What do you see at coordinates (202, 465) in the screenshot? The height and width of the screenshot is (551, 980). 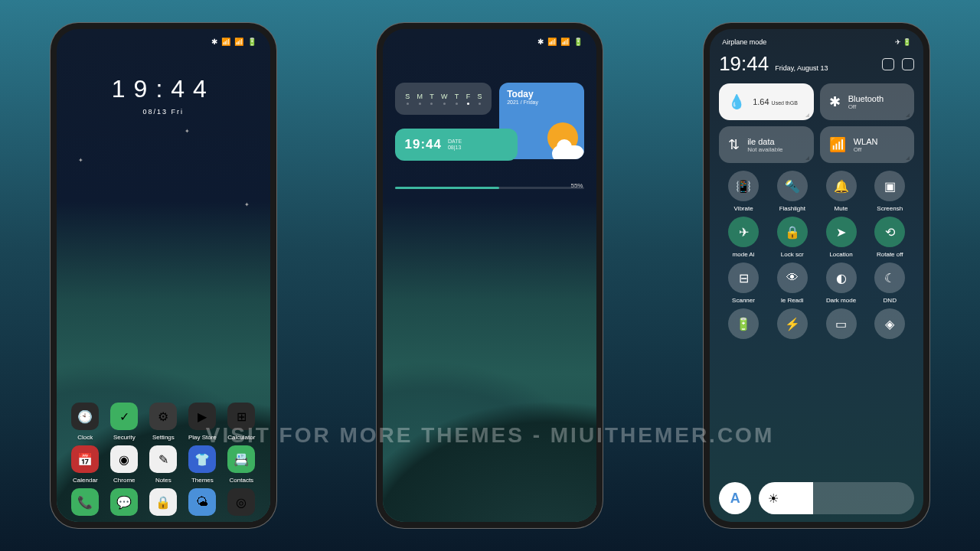 I see `app-themes: 👕Themes` at bounding box center [202, 465].